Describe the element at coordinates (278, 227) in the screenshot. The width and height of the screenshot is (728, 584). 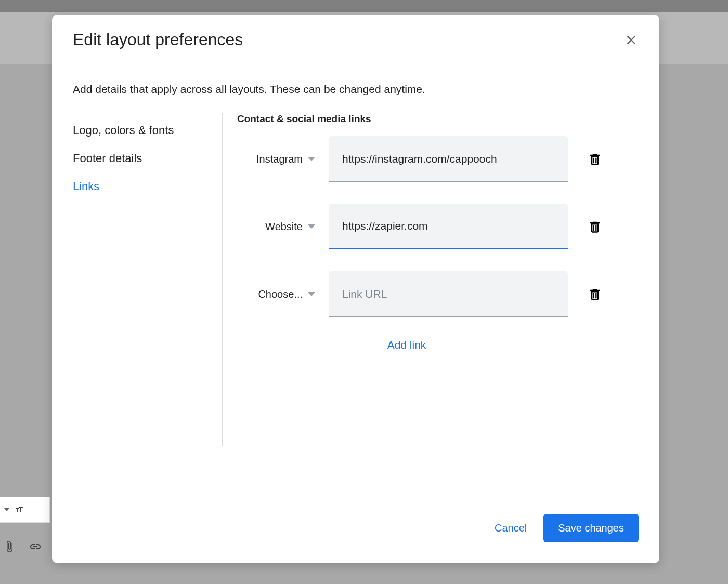
I see `link-type-select: Website` at that location.